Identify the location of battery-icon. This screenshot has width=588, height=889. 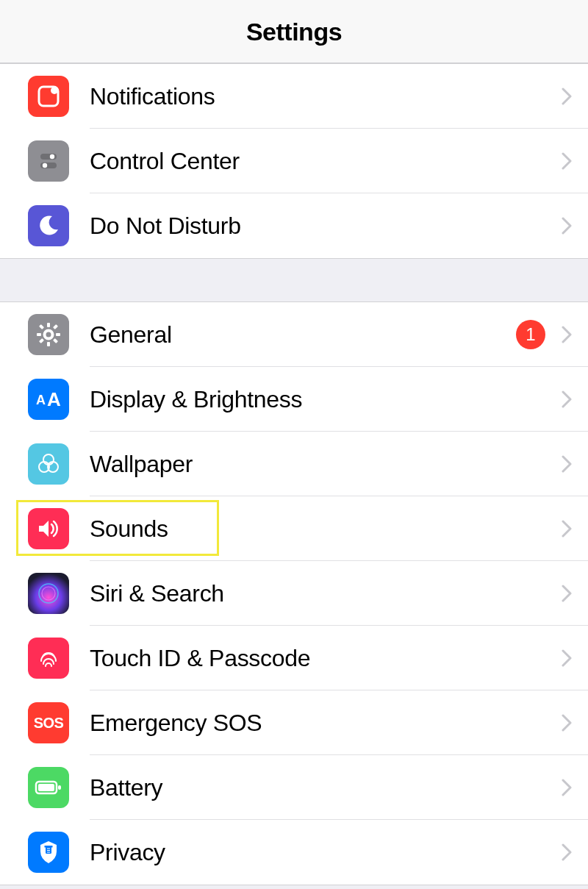
(49, 788).